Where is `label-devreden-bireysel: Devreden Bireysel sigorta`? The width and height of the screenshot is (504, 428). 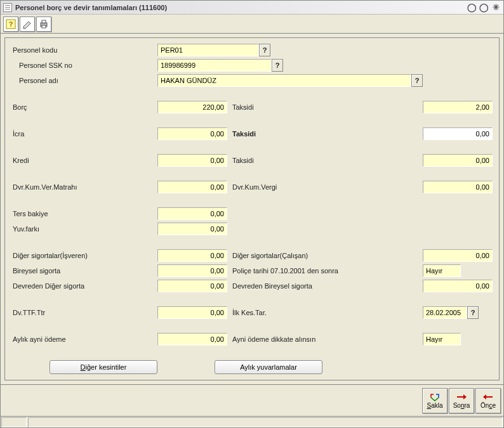 label-devreden-bireysel: Devreden Bireysel sigorta is located at coordinates (294, 286).